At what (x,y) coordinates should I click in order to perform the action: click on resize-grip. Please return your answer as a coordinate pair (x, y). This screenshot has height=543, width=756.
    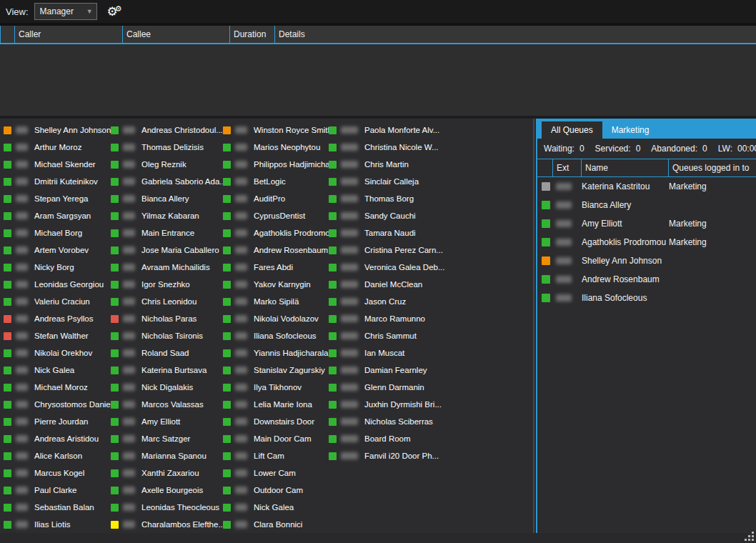
    Looking at the image, I should click on (753, 540).